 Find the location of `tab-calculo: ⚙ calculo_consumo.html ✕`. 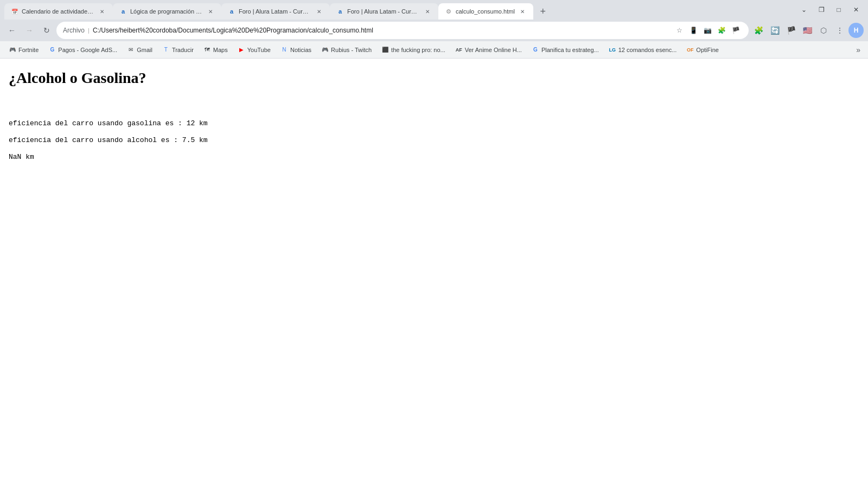

tab-calculo: ⚙ calculo_consumo.html ✕ is located at coordinates (486, 11).